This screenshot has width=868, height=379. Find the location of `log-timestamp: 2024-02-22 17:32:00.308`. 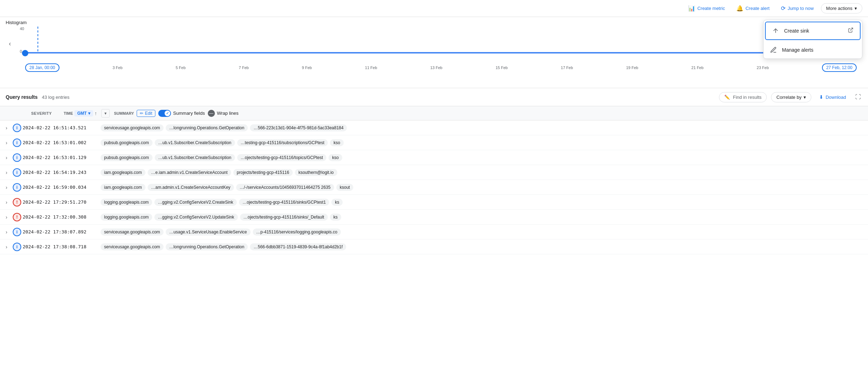

log-timestamp: 2024-02-22 17:32:00.308 is located at coordinates (62, 217).